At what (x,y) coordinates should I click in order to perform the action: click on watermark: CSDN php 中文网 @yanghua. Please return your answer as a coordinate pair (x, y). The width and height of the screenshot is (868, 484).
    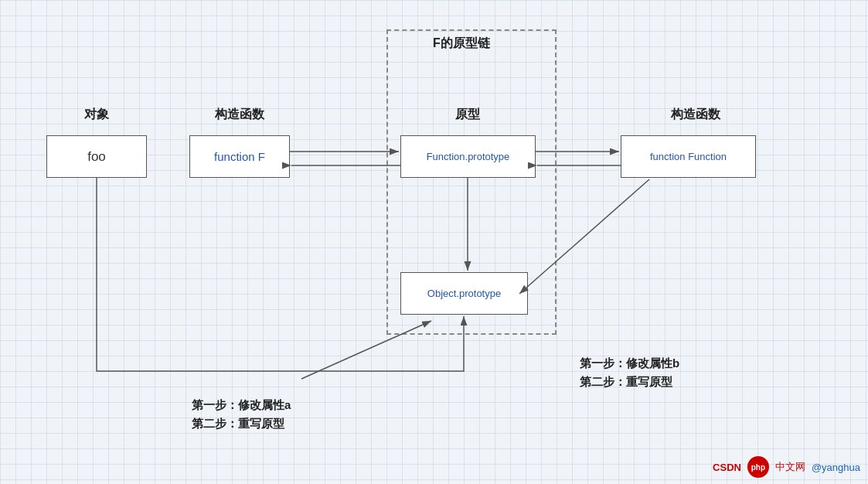
    Looking at the image, I should click on (787, 467).